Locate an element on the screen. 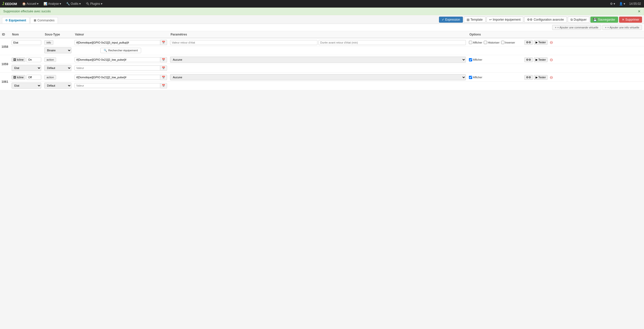 This screenshot has width=644, height=329. row-1061-empty is located at coordinates (406, 86).